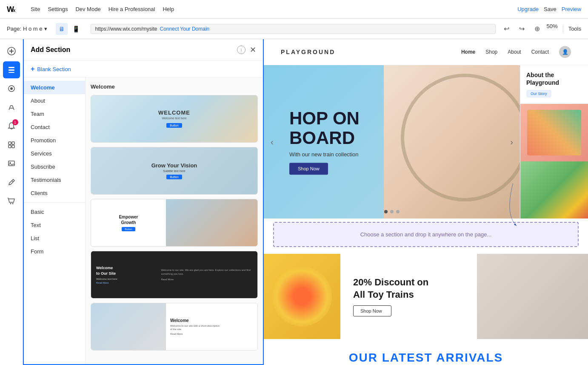 This screenshot has width=588, height=365. What do you see at coordinates (58, 9) in the screenshot?
I see `nav-settings: Settings` at bounding box center [58, 9].